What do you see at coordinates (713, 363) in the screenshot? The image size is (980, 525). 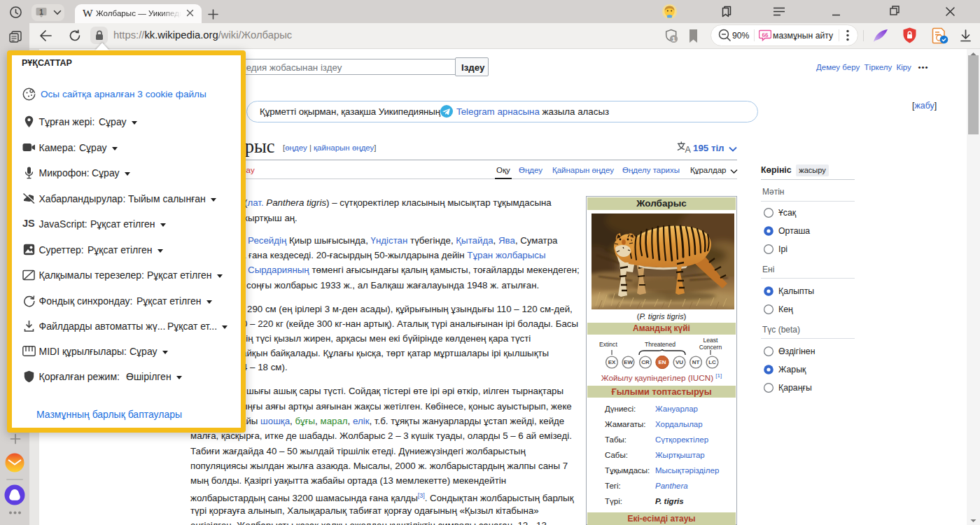 I see `svg-text: LC` at bounding box center [713, 363].